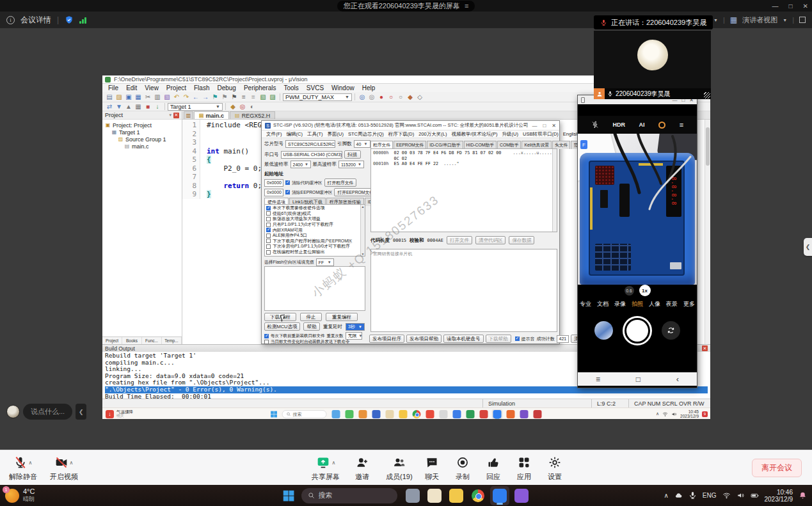 Image resolution: width=812 pixels, height=506 pixels. I want to click on new-file-icon: ▤, so click(109, 97).